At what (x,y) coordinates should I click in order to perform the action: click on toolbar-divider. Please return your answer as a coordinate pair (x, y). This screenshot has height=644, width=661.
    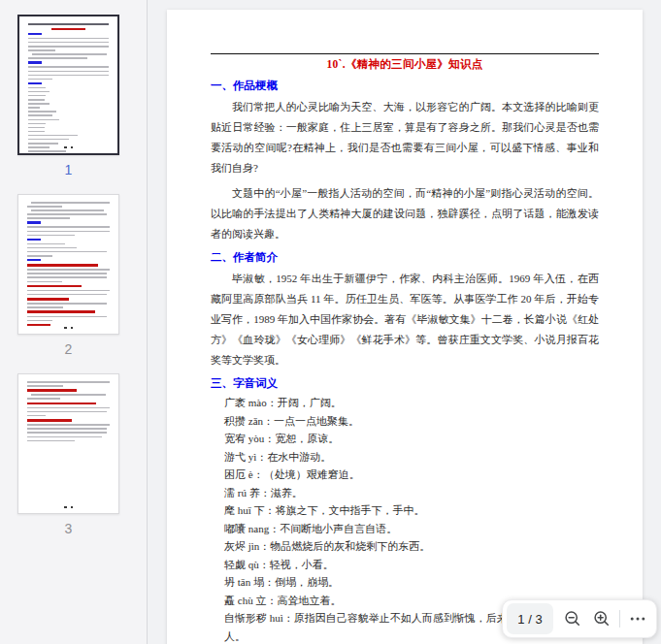
    Looking at the image, I should click on (619, 619).